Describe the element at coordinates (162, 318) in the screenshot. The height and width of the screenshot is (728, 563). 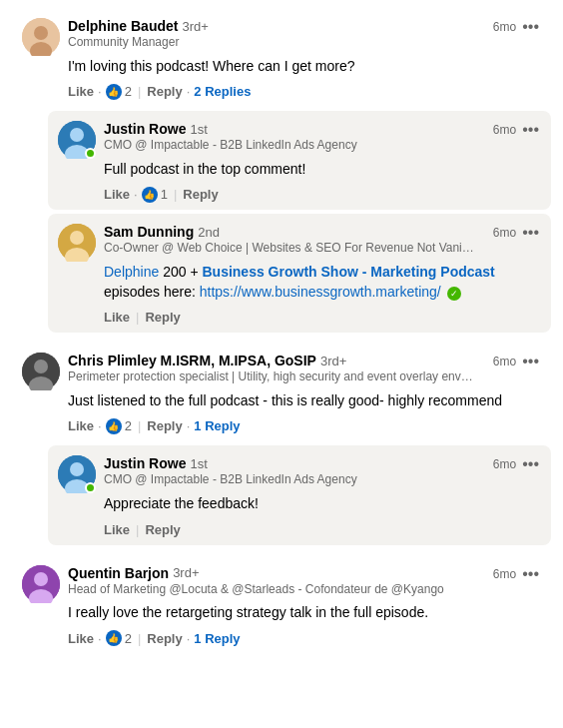
I see `reply-button-sam: Reply` at that location.